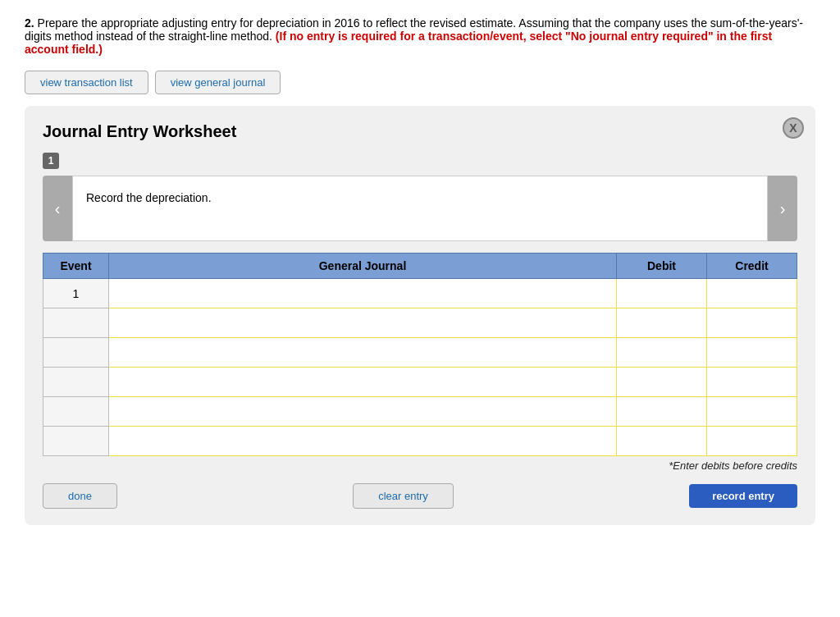  Describe the element at coordinates (87, 82) in the screenshot. I see `view-transaction-list-button: view transaction list` at that location.